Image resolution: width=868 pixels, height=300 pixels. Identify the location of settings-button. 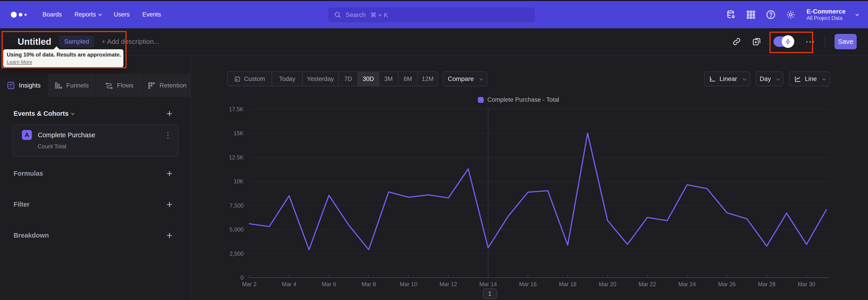
(790, 15).